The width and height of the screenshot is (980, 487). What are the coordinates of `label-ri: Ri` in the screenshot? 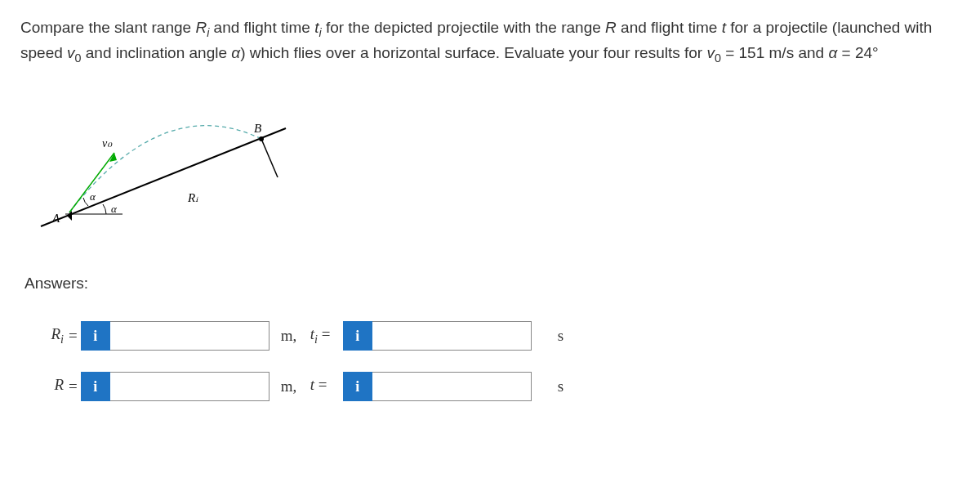 It's located at (46, 336).